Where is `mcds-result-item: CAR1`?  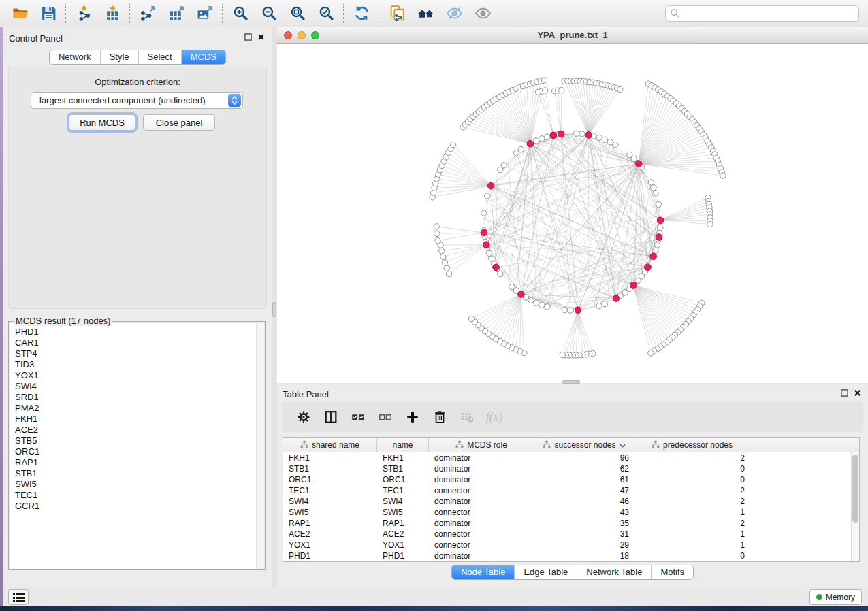 mcds-result-item: CAR1 is located at coordinates (137, 343).